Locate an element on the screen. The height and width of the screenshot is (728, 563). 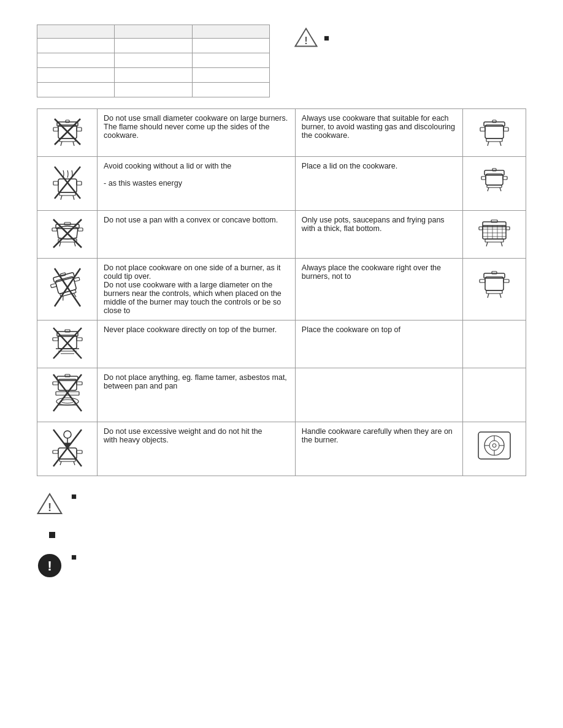
table-row: Do not use a pan with a convex or concav… is located at coordinates (282, 235).